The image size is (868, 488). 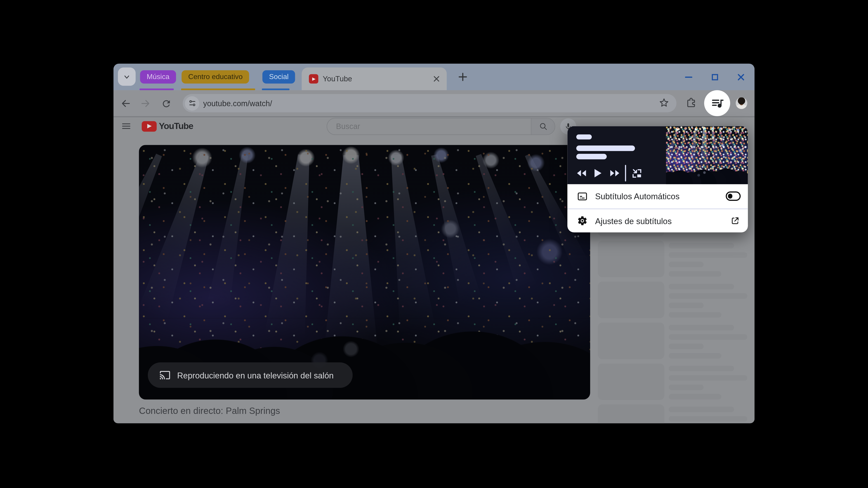 I want to click on tab-group-social: Social, so click(x=279, y=77).